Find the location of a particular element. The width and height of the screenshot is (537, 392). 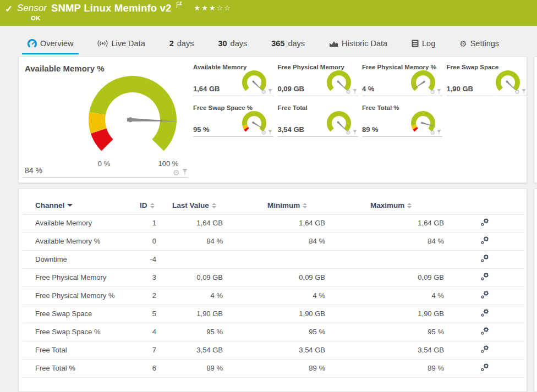

column-header-last-value: Last Value is located at coordinates (189, 206).